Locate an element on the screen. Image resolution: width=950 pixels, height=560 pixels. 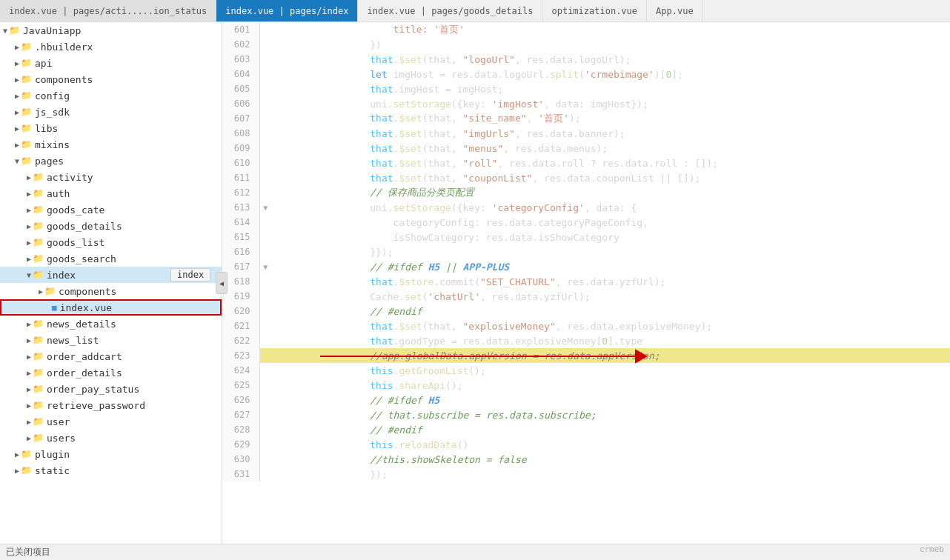
sidebar-item-api: ▶ 📁 api is located at coordinates (111, 63).